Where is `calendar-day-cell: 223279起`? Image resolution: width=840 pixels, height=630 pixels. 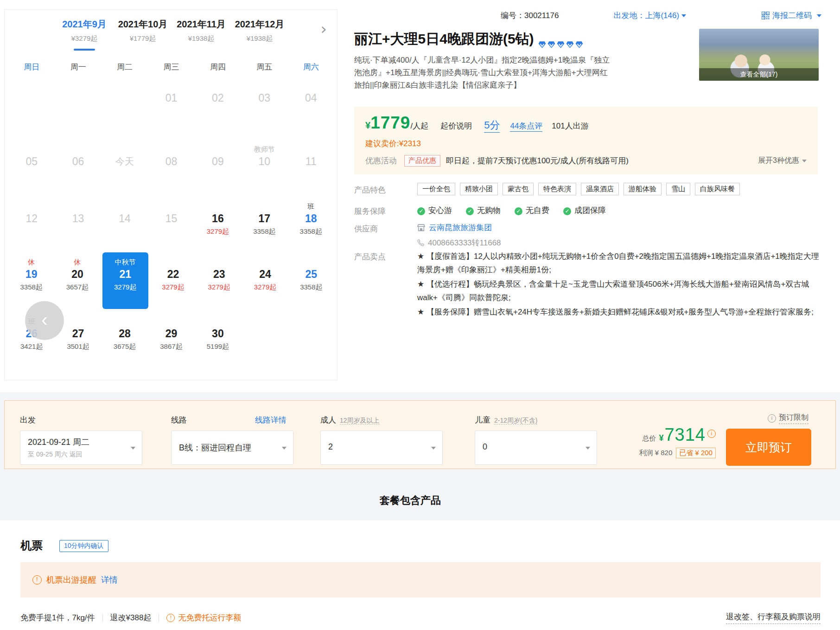
calendar-day-cell: 223279起 is located at coordinates (173, 281).